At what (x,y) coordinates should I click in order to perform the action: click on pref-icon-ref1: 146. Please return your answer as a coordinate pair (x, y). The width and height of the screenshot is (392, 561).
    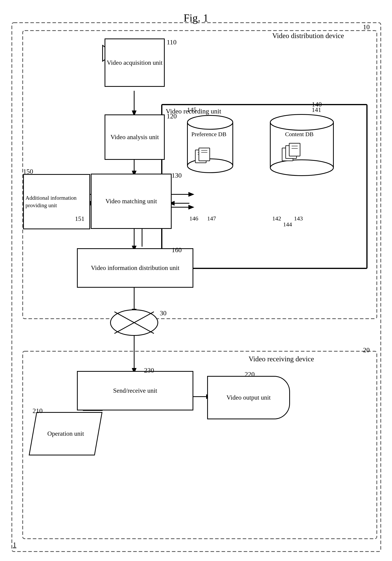
    Looking at the image, I should click on (194, 218).